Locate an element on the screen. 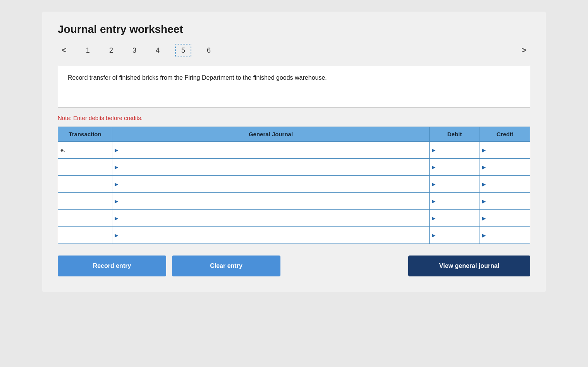 The height and width of the screenshot is (367, 588). credit-cell-1: ▶ is located at coordinates (505, 167).